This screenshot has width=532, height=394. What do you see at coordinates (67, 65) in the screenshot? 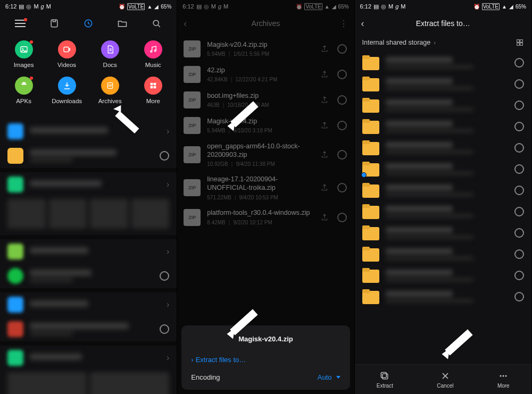
I see `category-label: Videos` at bounding box center [67, 65].